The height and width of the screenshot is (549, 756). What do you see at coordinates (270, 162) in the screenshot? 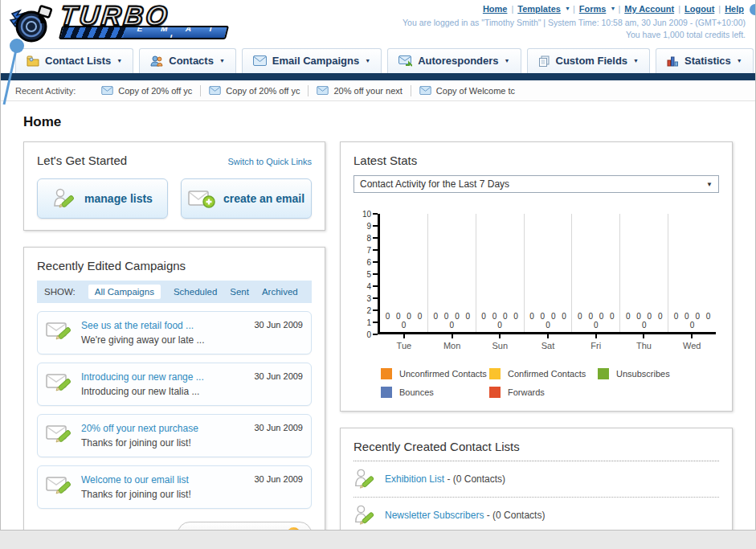
I see `switch-to-quick-links: Switch to Quick Links` at bounding box center [270, 162].